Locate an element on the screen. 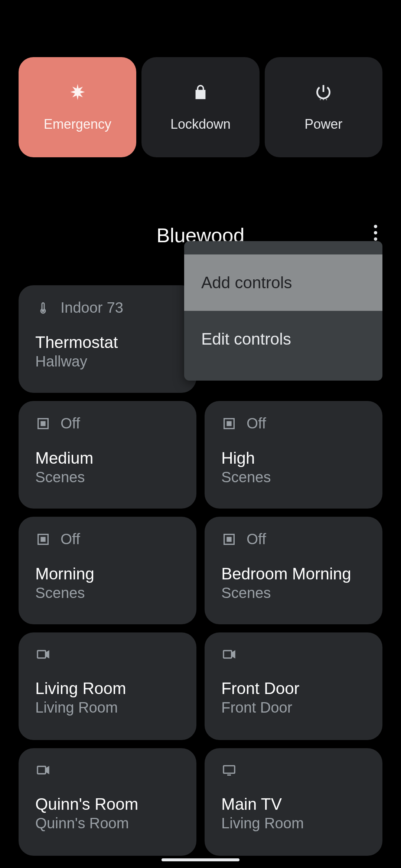 This screenshot has height=868, width=401. tile-camera-quinns-room: Quinn's Room Quinn's Room is located at coordinates (108, 802).